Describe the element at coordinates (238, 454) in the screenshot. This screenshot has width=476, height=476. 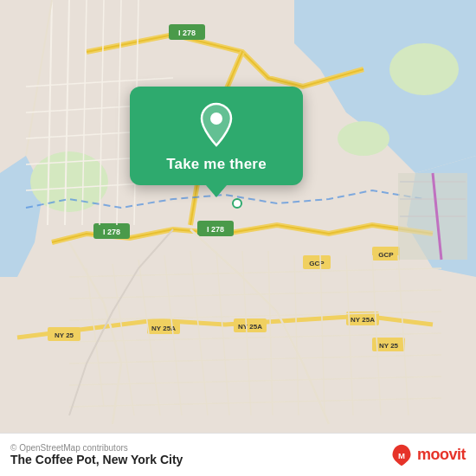
I see `bottom-bar: © OpenStreetMap contributors The Coffee …` at that location.